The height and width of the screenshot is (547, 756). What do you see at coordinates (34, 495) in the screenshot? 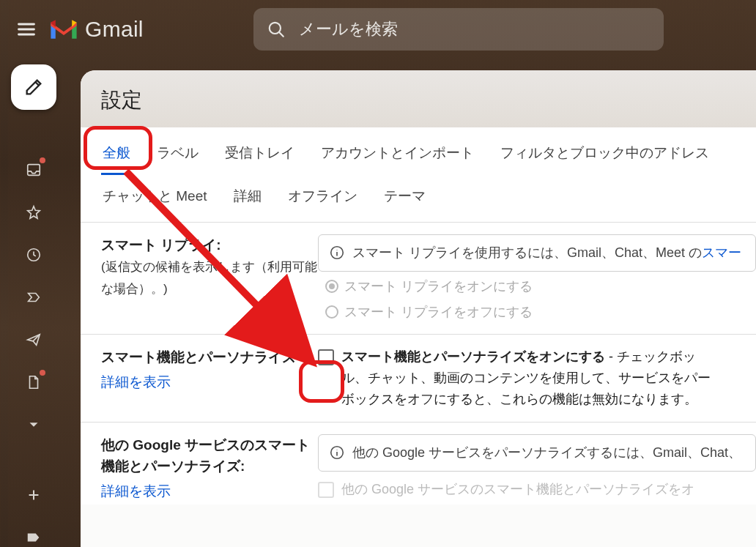
I see `plus-icon` at bounding box center [34, 495].